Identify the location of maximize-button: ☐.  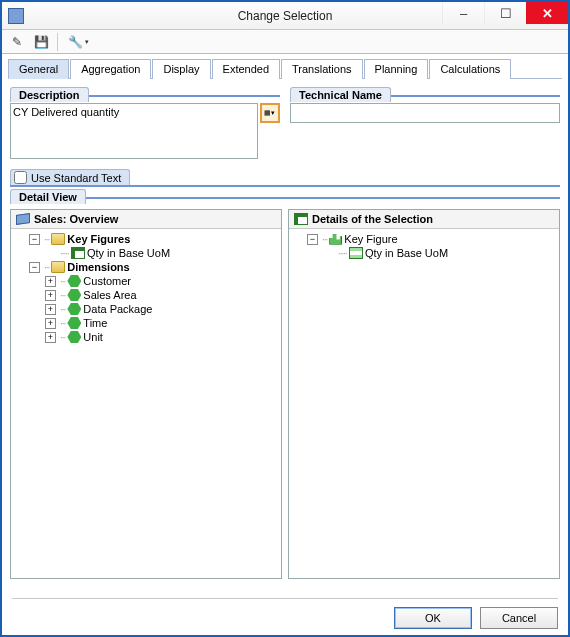
(505, 13).